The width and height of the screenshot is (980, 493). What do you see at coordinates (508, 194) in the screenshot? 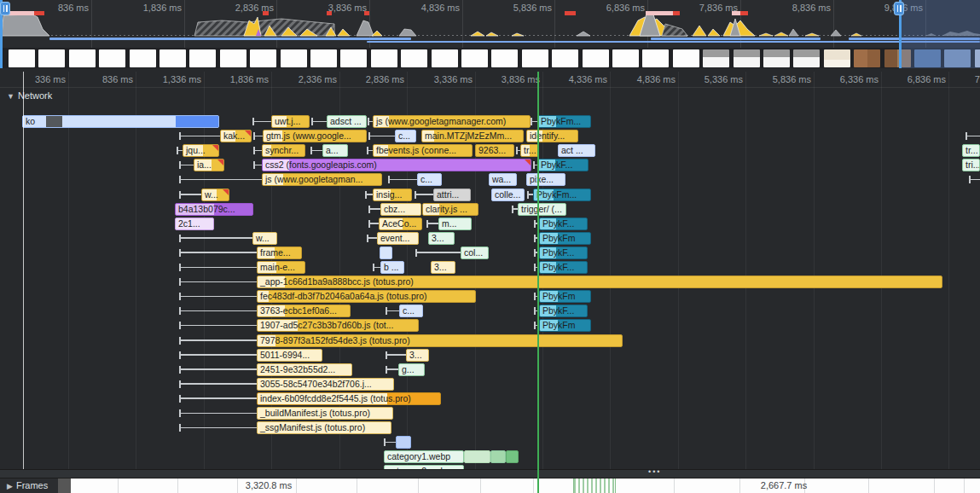
I see `network-request: colle...` at bounding box center [508, 194].